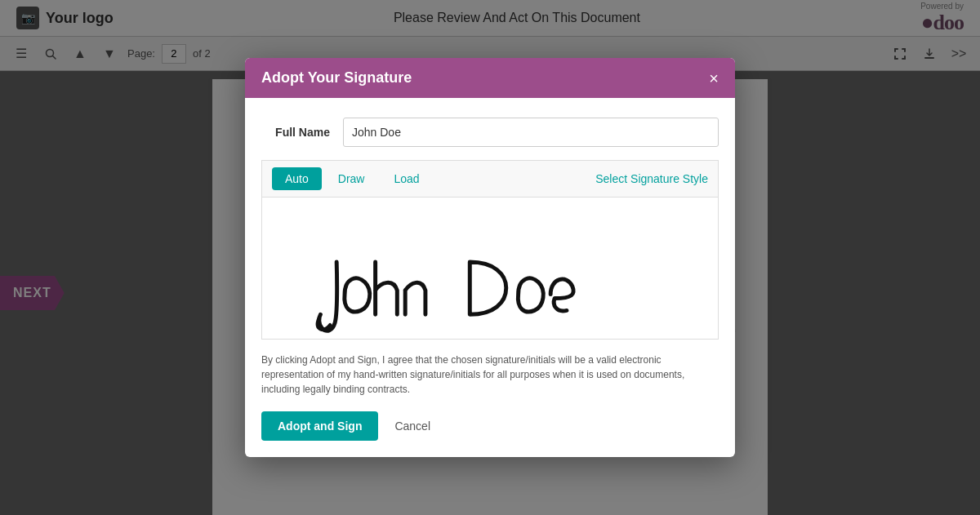 This screenshot has height=515, width=980. What do you see at coordinates (490, 132) in the screenshot?
I see `full-name-row: Full Name` at bounding box center [490, 132].